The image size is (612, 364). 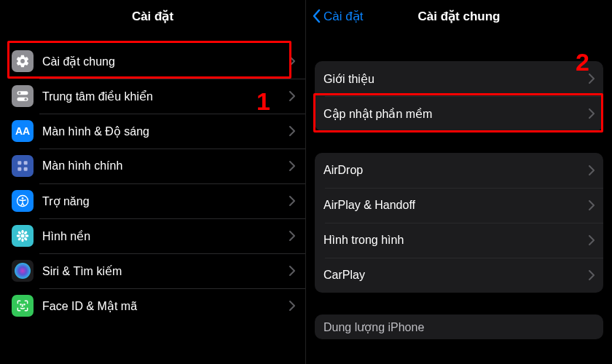 I want to click on faceid-icon, so click(x=23, y=306).